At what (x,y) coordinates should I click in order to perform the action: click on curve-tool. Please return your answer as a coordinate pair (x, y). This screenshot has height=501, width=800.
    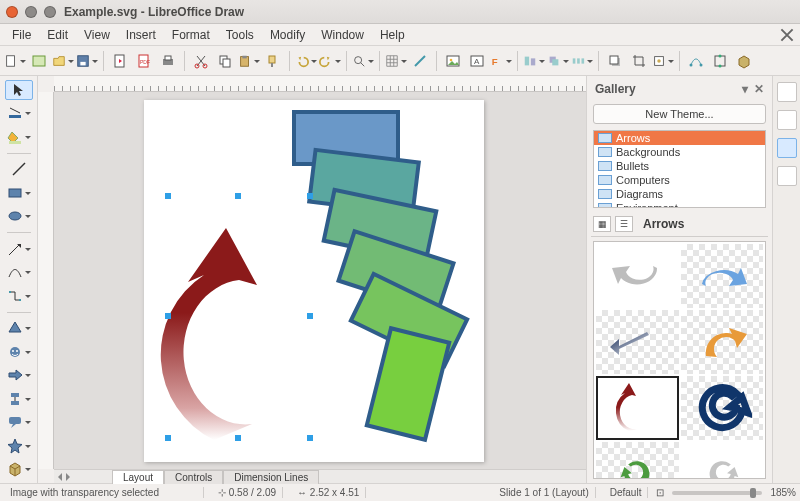
    Looking at the image, I should click on (19, 273).